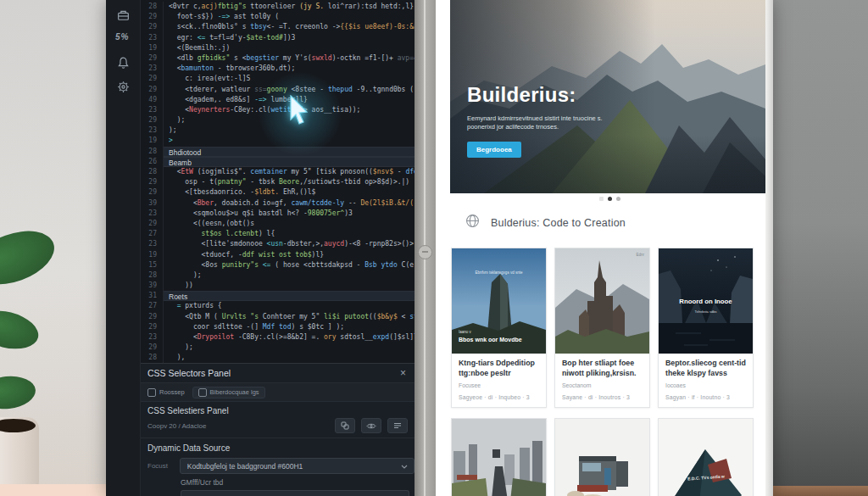 The height and width of the screenshot is (496, 868). Describe the element at coordinates (153, 358) in the screenshot. I see `line-number: 28` at that location.